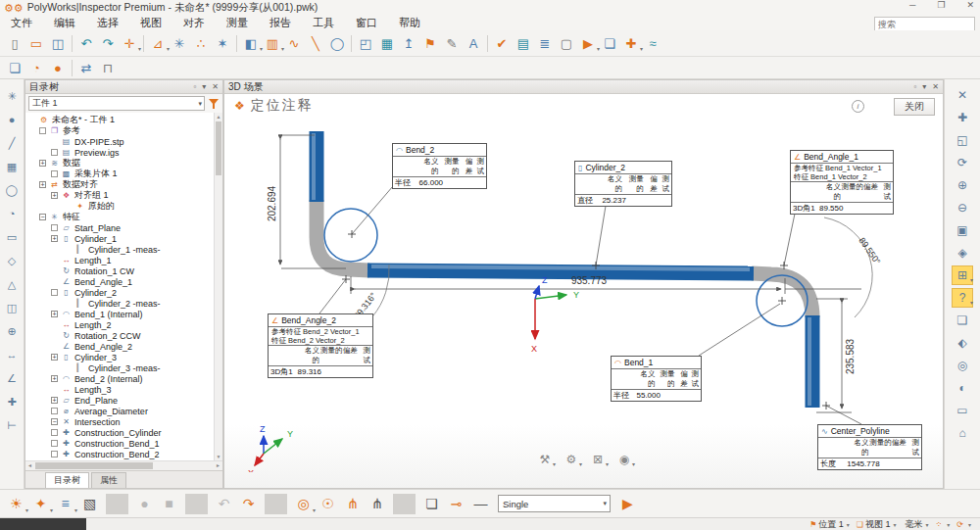  What do you see at coordinates (151, 24) in the screenshot?
I see `menu-item: 视图` at bounding box center [151, 24].